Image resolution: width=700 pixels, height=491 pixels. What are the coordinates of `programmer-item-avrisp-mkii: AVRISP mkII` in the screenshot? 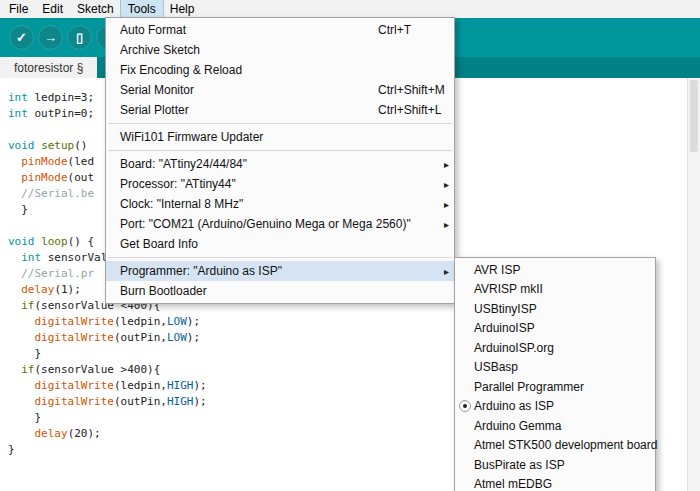 It's located at (555, 290).